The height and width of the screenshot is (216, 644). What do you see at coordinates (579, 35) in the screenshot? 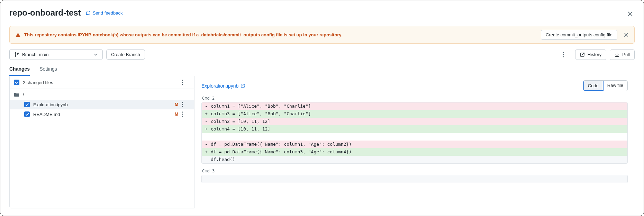
I see `create-config-button: Create commit_outputs config file` at bounding box center [579, 35].